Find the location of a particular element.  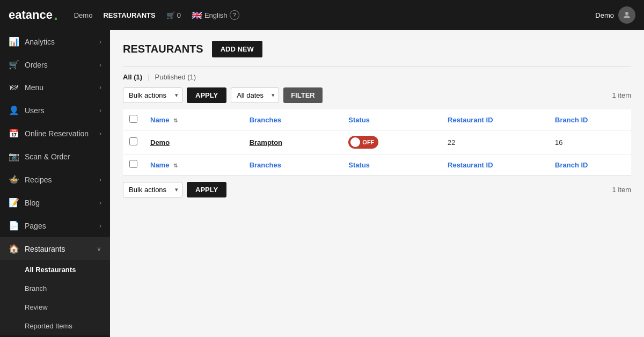

sidebar-label-users: Users is located at coordinates (34, 111).